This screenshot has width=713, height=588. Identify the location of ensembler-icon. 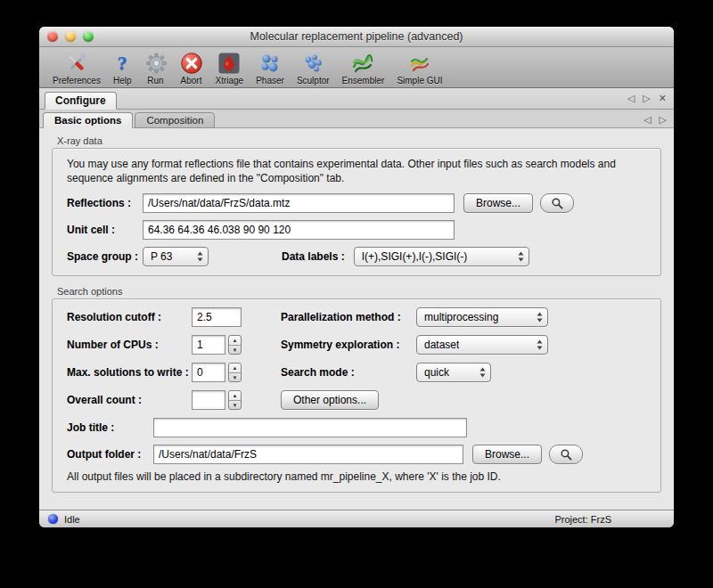
(363, 62).